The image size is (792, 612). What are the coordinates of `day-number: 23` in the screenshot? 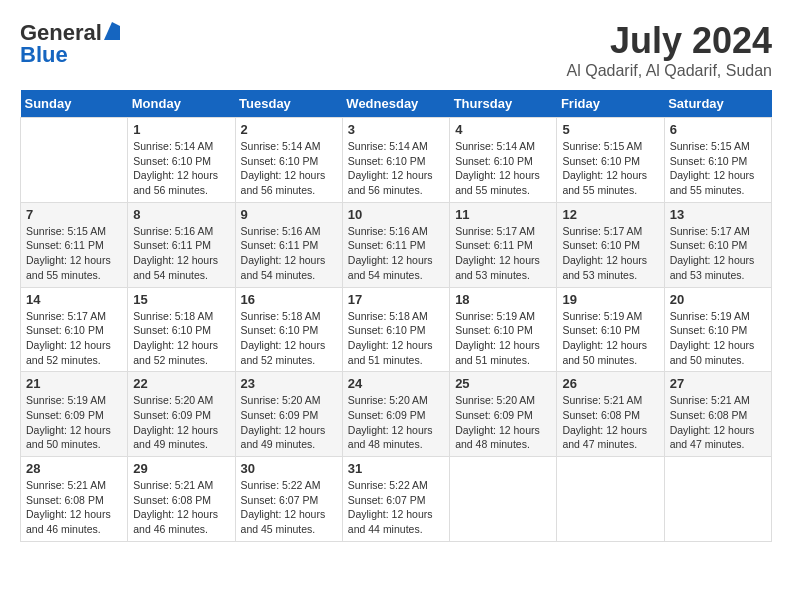 It's located at (289, 384).